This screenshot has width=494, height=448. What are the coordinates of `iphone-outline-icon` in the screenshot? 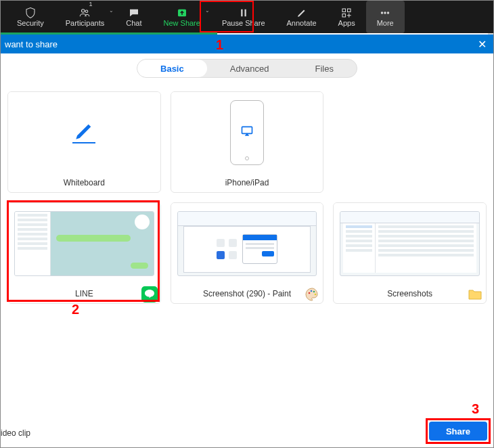 It's located at (247, 133).